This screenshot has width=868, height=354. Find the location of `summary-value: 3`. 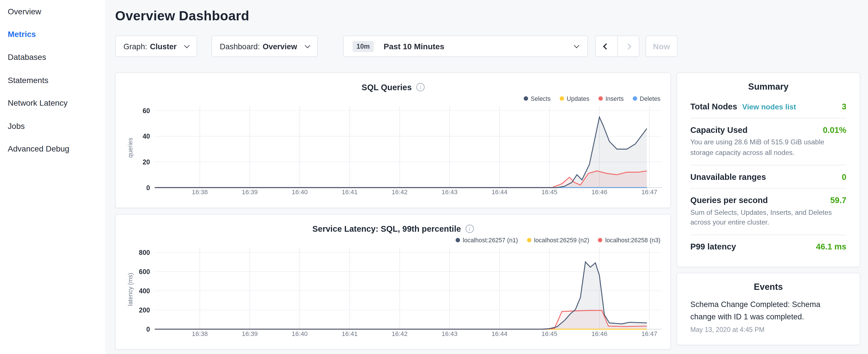

summary-value: 3 is located at coordinates (844, 106).